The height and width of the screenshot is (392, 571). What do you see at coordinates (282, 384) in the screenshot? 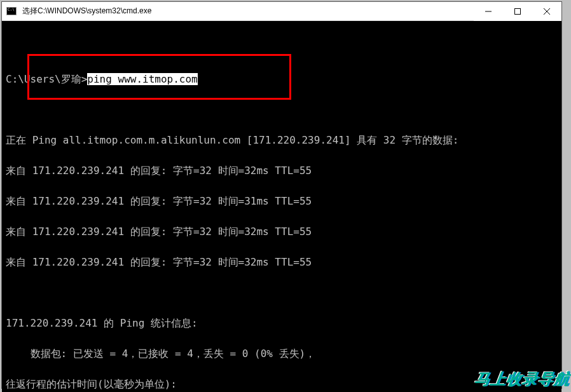
I see `stats-rtt-header: 往返行程的估计时间(以毫秒为单位):` at bounding box center [282, 384].